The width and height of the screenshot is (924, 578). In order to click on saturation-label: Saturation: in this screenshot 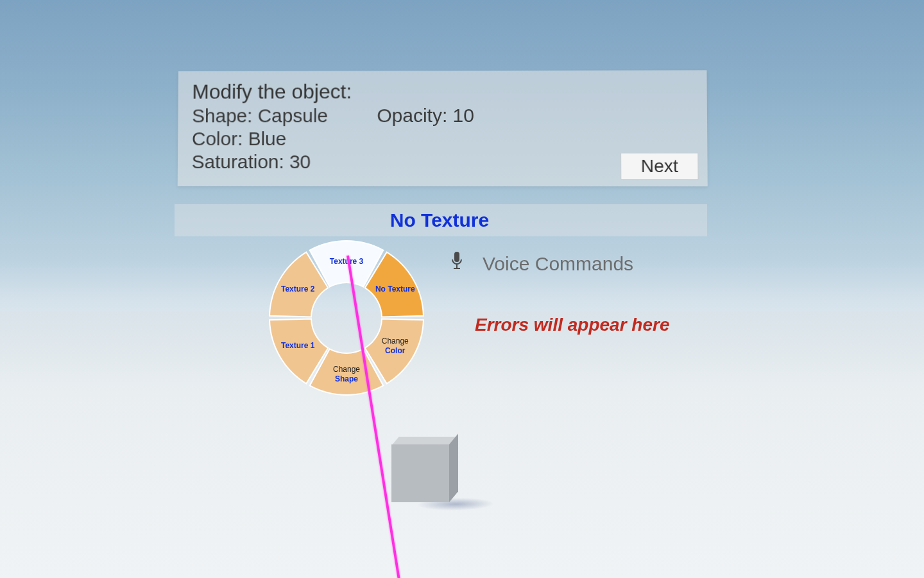, I will do `click(238, 162)`.